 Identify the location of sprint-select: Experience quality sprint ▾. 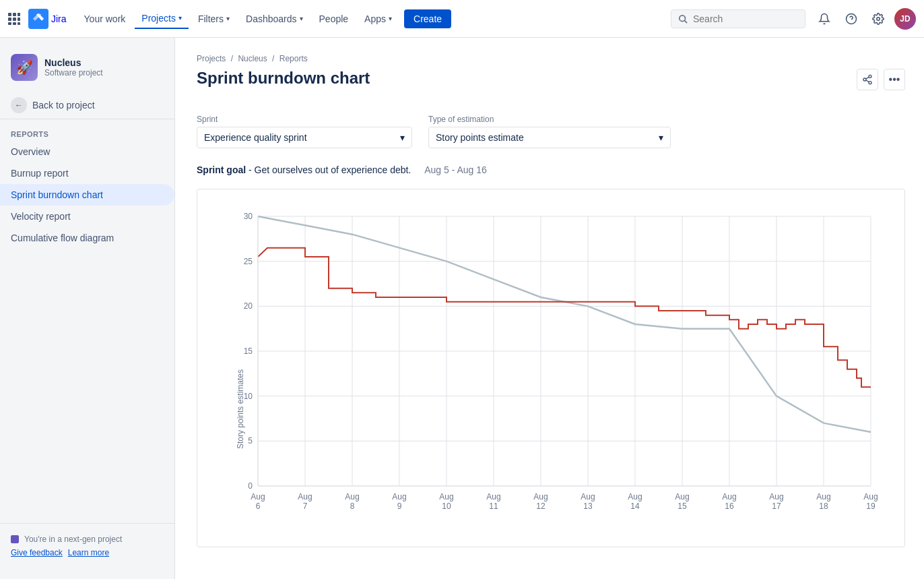
(304, 138).